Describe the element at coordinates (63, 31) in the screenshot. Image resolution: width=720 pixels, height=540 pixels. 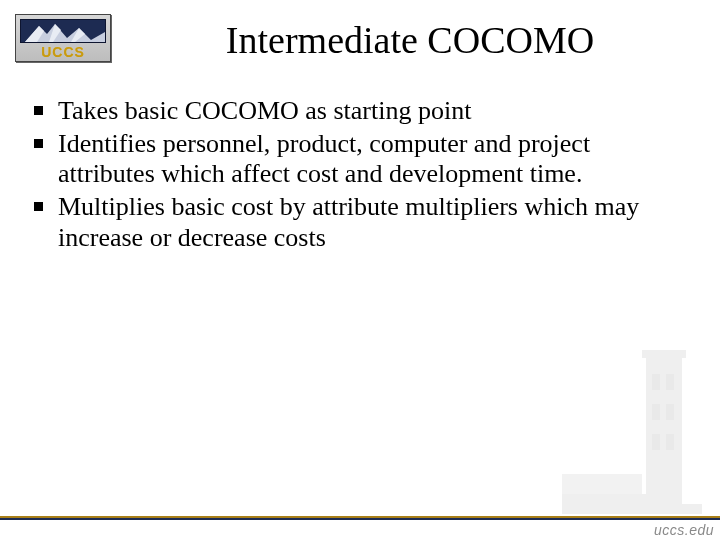
I see `mountain-icon` at that location.